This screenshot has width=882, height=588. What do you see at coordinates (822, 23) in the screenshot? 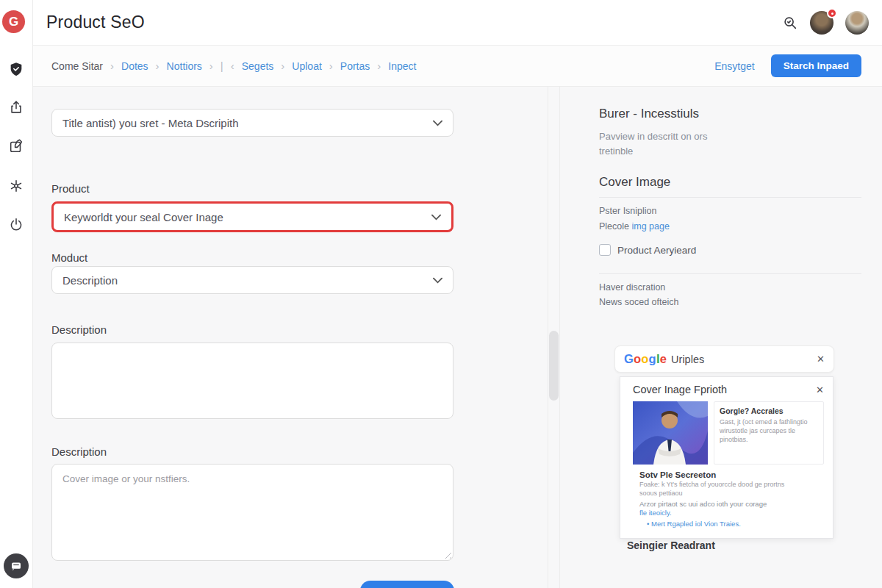
I see `avatar-notifications` at bounding box center [822, 23].